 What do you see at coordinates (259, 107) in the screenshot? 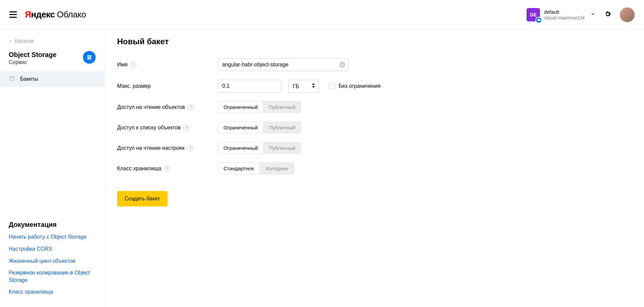
I see `segment-read-objects: Ограниченный Публичный` at bounding box center [259, 107].